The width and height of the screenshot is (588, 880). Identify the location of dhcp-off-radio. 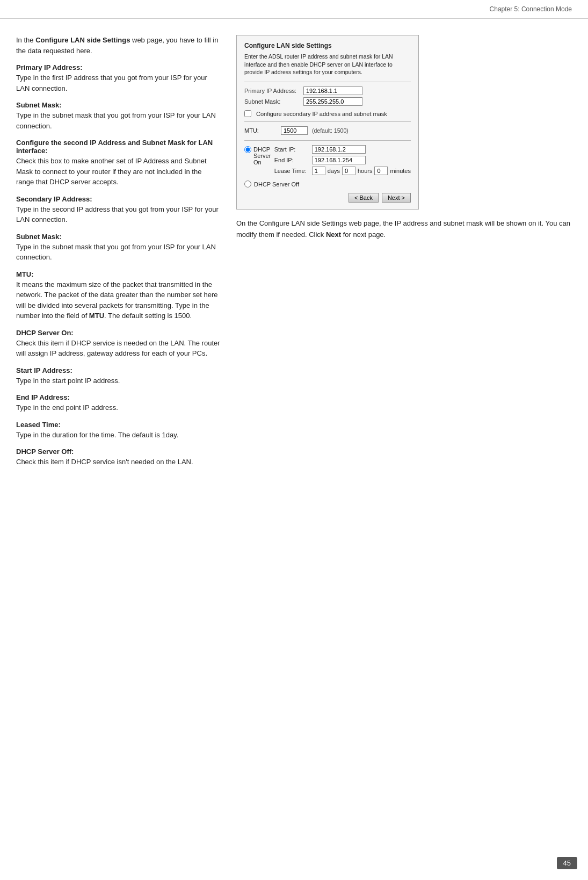
(248, 184).